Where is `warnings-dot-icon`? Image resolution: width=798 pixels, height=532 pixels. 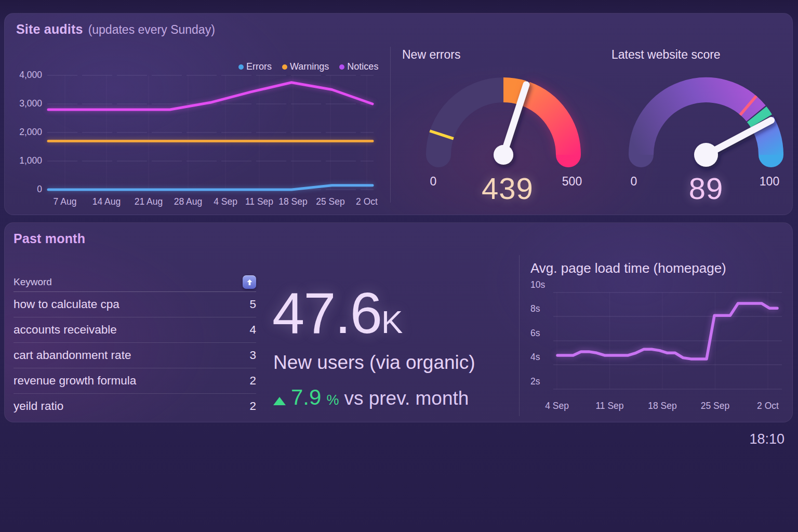 warnings-dot-icon is located at coordinates (285, 67).